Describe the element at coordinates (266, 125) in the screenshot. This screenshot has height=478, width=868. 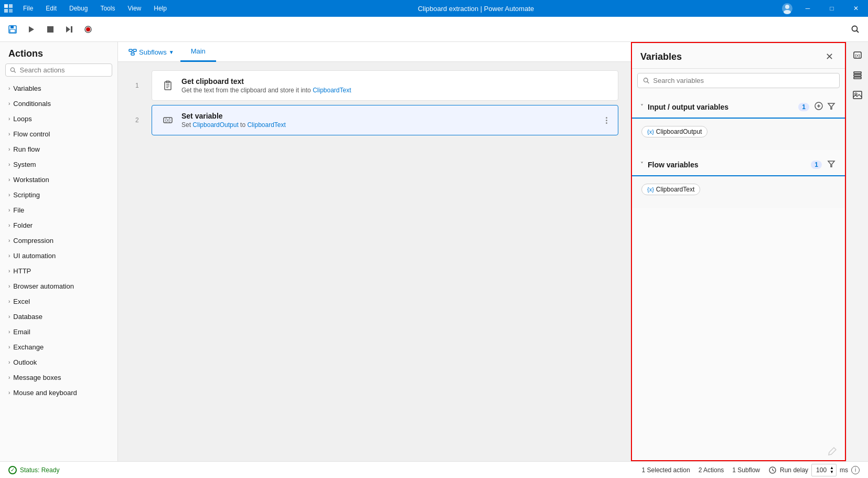
I see `clipboard-text-var-link-2: ClipboardText` at that location.